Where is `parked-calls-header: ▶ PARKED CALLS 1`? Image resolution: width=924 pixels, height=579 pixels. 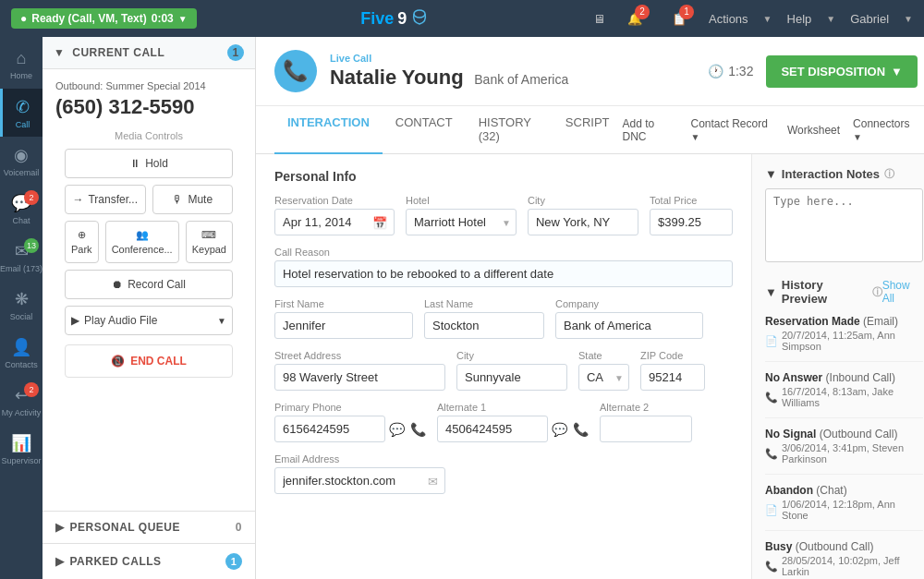
parked-calls-header: ▶ PARKED CALLS 1 is located at coordinates (149, 561).